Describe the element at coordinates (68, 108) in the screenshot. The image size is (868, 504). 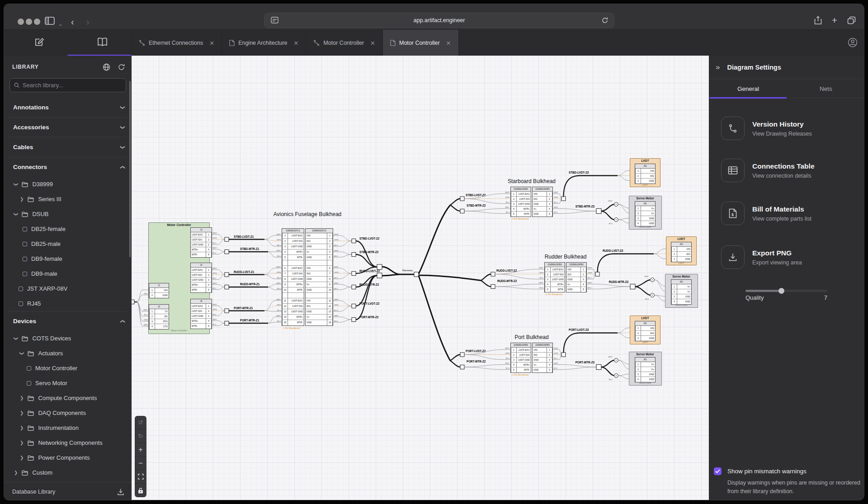
I see `library-section-annotations: Annotations❯` at that location.